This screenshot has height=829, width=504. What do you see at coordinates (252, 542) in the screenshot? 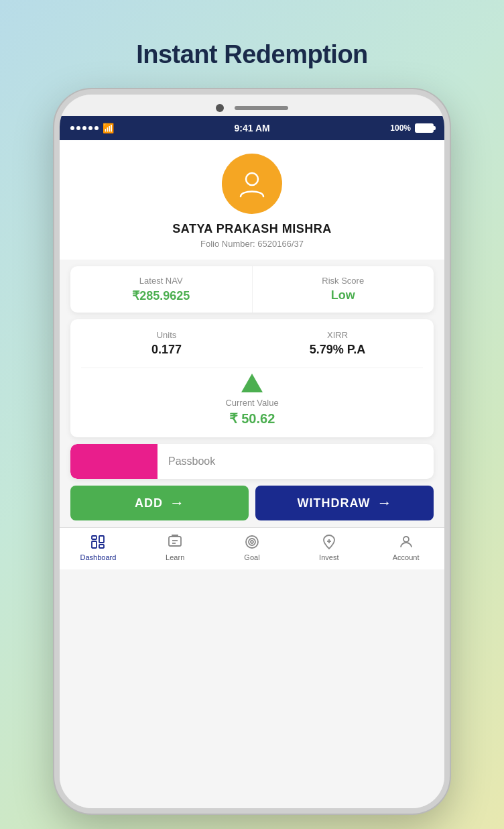
I see `goal-icon` at bounding box center [252, 542].